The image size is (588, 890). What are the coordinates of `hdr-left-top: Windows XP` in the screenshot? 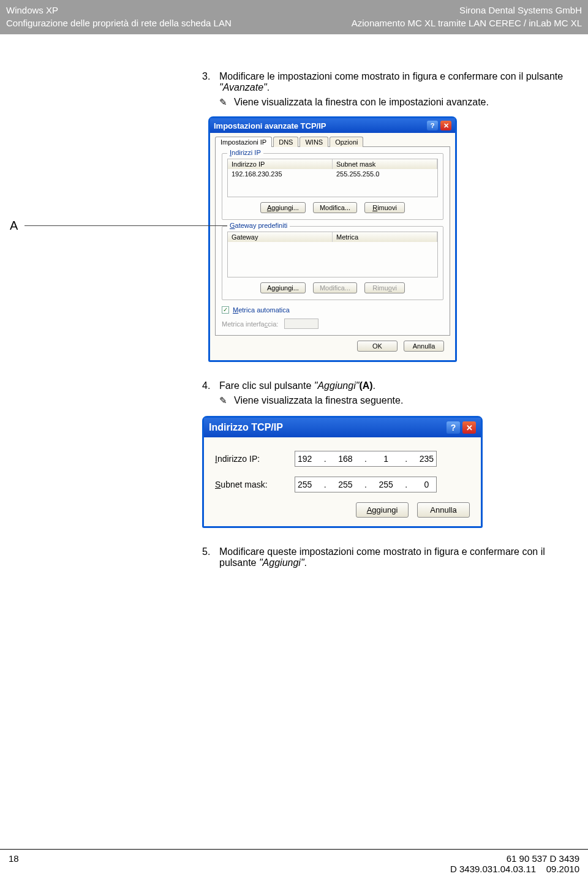 It's located at (32, 10).